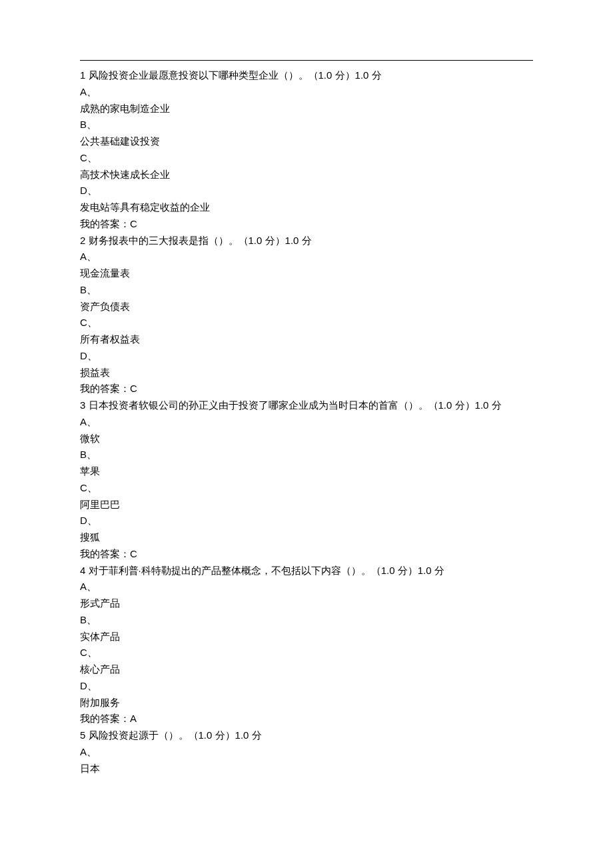 This screenshot has width=613, height=868. Describe the element at coordinates (235, 75) in the screenshot. I see `question-text: 风险投资企业最愿意投资以下哪种类型企业（）。（1.0 分）1.0 分` at that location.